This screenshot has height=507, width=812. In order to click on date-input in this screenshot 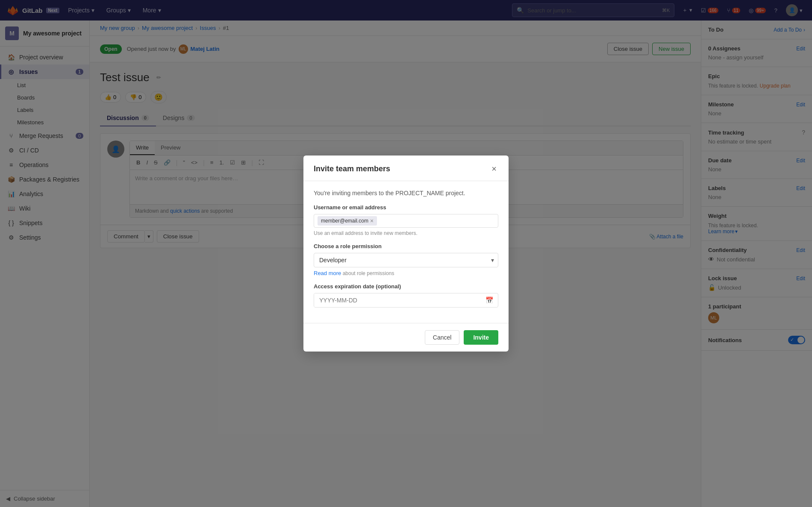, I will do `click(397, 300)`.